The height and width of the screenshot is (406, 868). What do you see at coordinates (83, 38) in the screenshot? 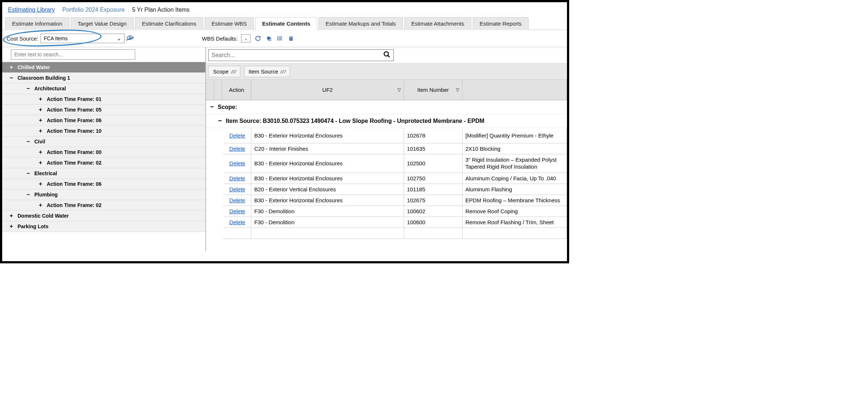
I see `cost-source-select: FCA Items ⌄` at bounding box center [83, 38].